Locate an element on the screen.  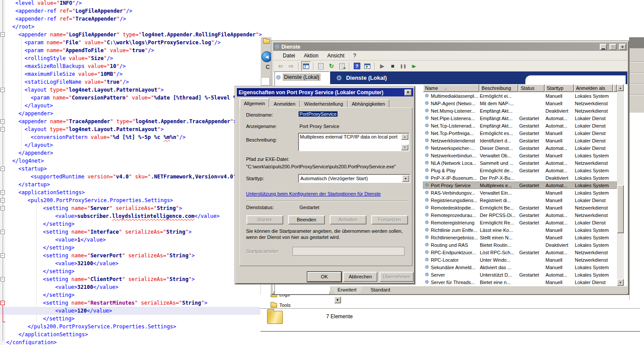
menu-item-?: ? is located at coordinates (355, 56).